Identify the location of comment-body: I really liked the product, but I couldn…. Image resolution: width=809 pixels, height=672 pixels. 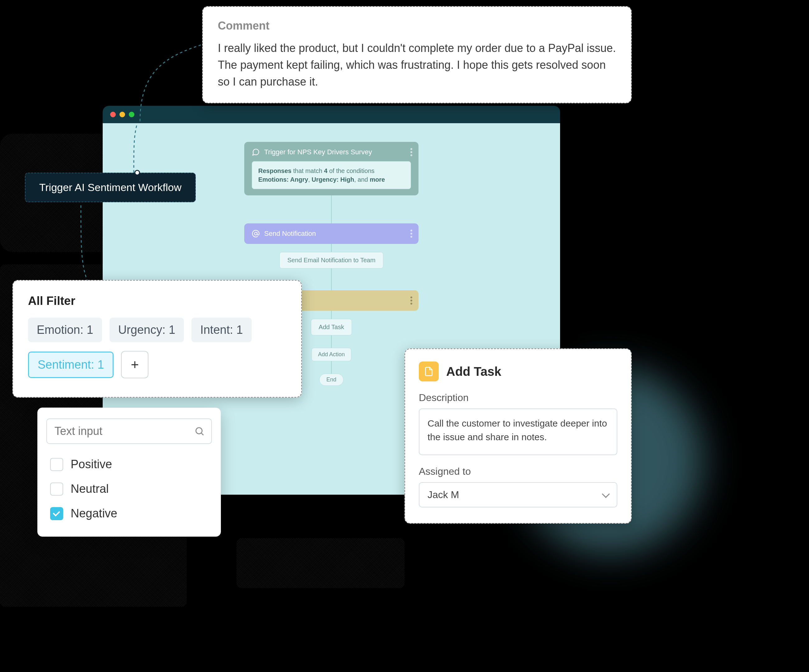
(417, 65).